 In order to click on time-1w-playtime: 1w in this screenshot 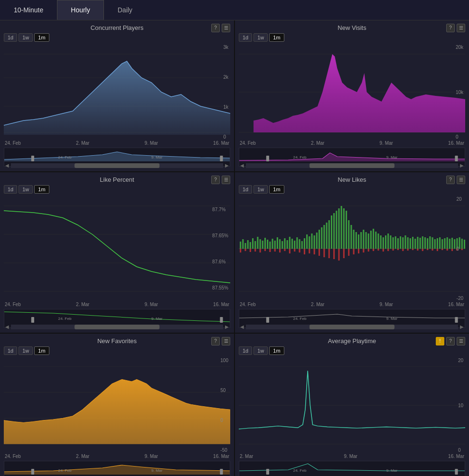, I will do `click(261, 351)`.